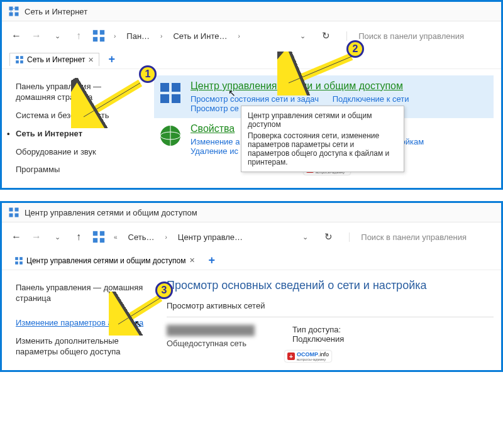  What do you see at coordinates (141, 238) in the screenshot?
I see `breadcrumb-item: Сеть…` at bounding box center [141, 238].